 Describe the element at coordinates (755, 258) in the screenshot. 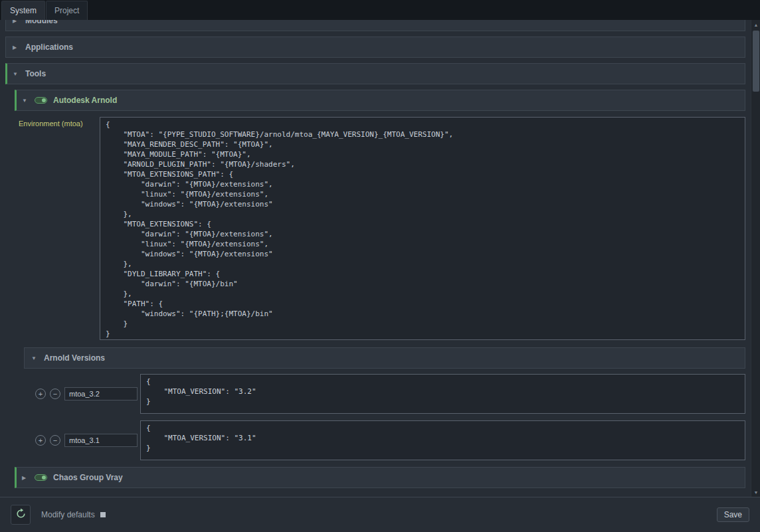

I see `vertical-scrollbar: ▲ ▼` at that location.